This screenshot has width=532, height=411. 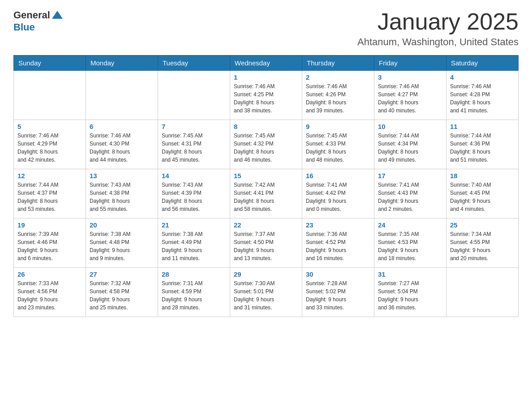 What do you see at coordinates (438, 29) in the screenshot?
I see `title-area: January 2025 Ahtanum, Washington, United…` at bounding box center [438, 29].